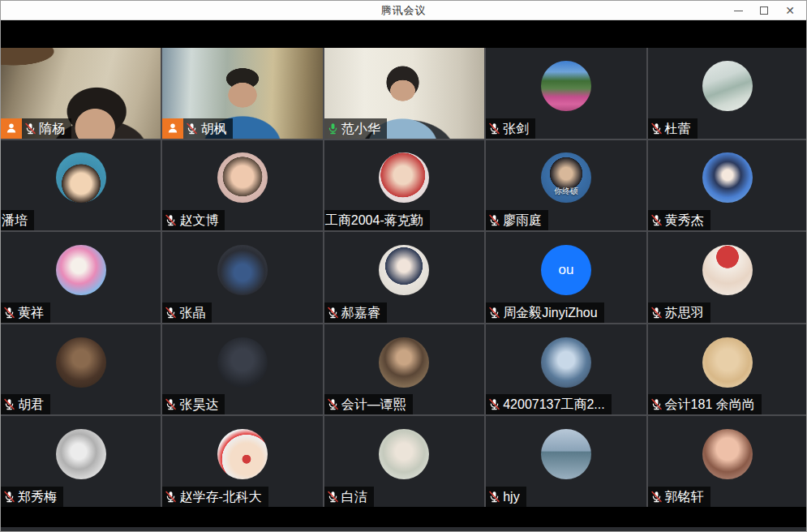 Image resolution: width=807 pixels, height=532 pixels. What do you see at coordinates (26, 404) in the screenshot?
I see `participant-label-row: 胡君` at bounding box center [26, 404].